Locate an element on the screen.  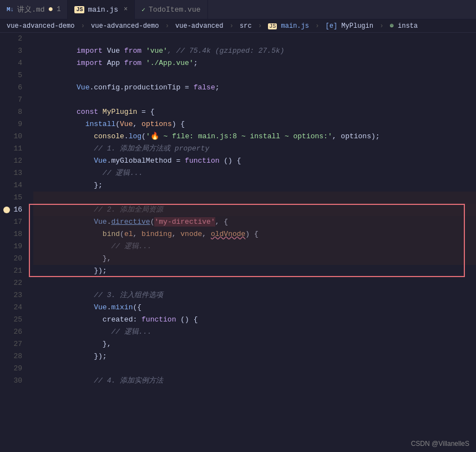
ln-28: 28 is located at coordinates (12, 356).